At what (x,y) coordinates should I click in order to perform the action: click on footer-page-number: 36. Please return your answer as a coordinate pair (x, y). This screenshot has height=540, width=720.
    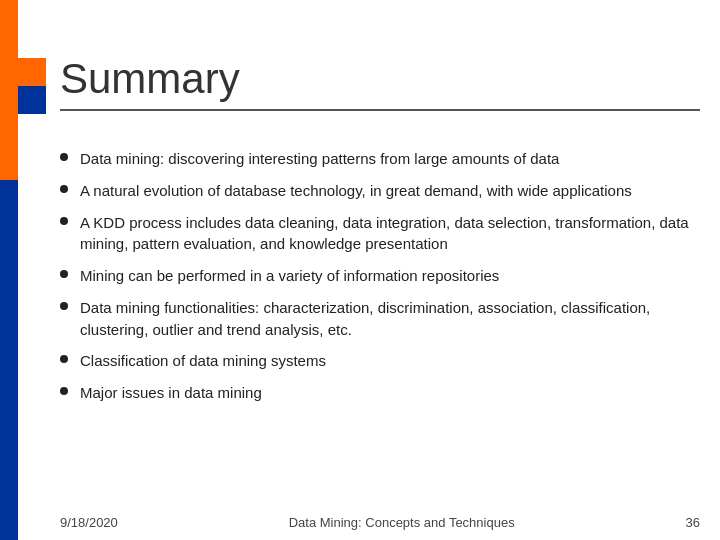
    Looking at the image, I should click on (693, 522).